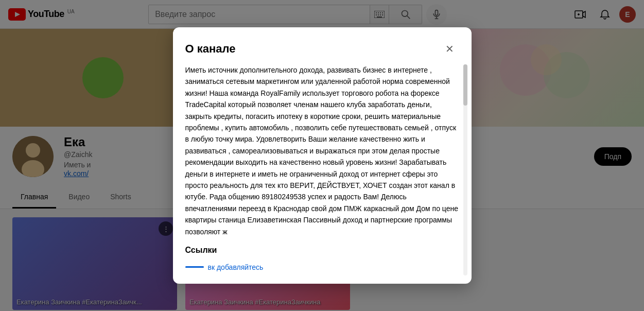 The image size is (644, 311). I want to click on modal-close-button: ✕, so click(450, 49).